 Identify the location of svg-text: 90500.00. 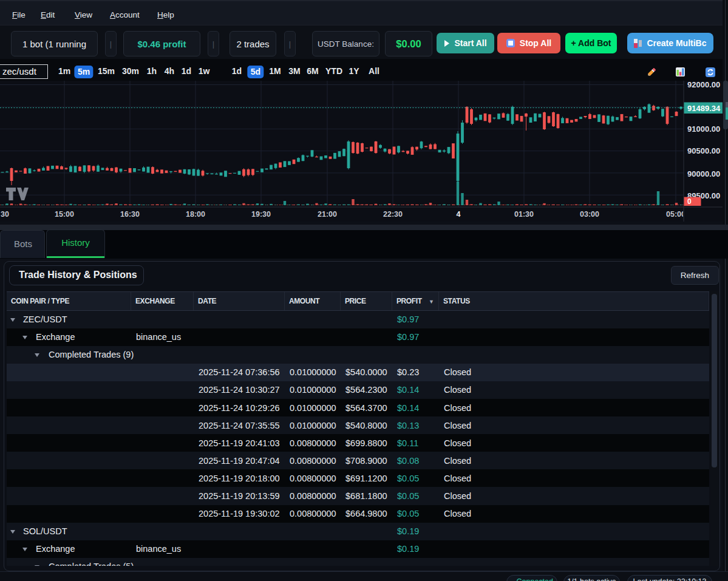
(704, 151).